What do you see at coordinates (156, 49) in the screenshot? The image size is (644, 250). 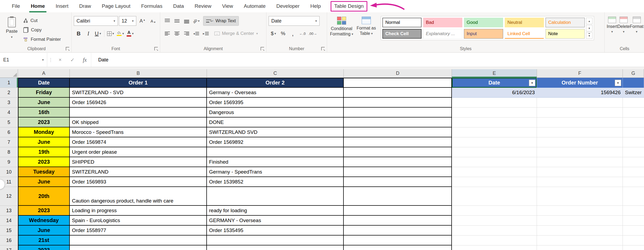 I see `dialog-launcher-font` at bounding box center [156, 49].